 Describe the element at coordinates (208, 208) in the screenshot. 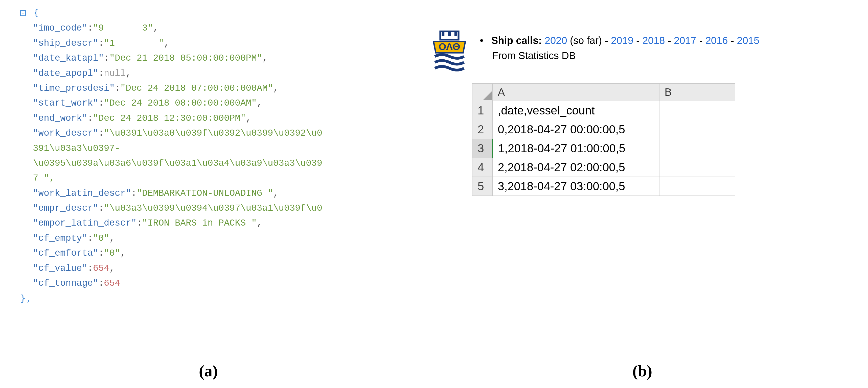

I see `json-line: "empr_descr":"\u03a3\u0399\u0394\u0397\u…` at that location.